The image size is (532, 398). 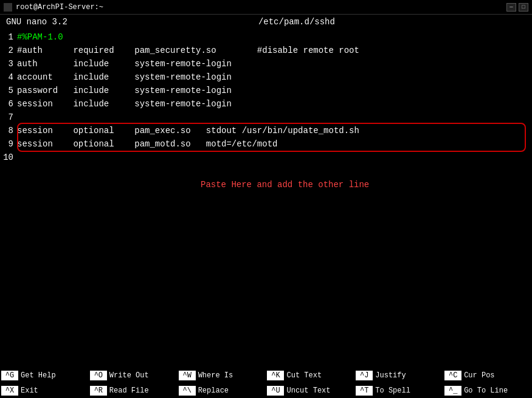 What do you see at coordinates (133, 390) in the screenshot?
I see `shortcut-read-file: ^R Read File` at bounding box center [133, 390].